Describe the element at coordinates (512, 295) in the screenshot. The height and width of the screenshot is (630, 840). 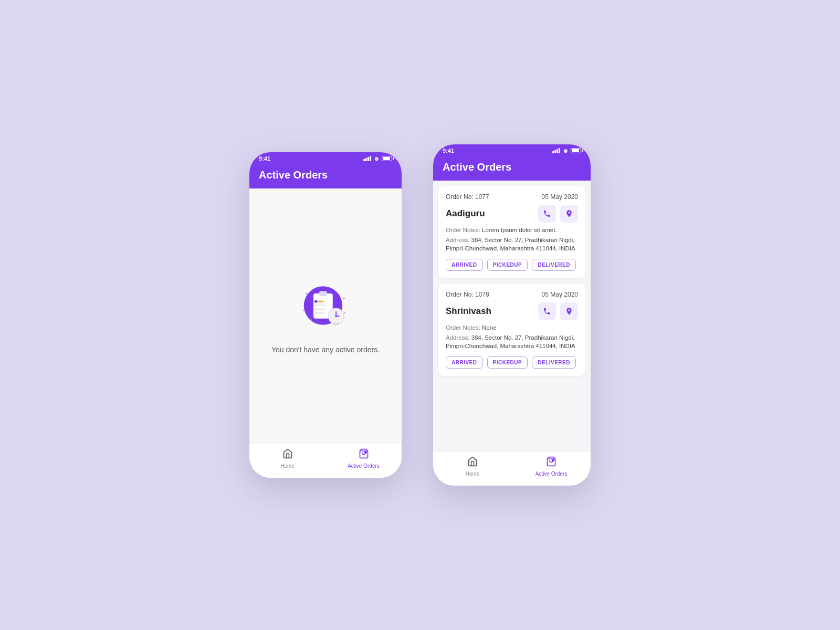
I see `order-header-1078: Order No: 1078 05 May 2020` at that location.